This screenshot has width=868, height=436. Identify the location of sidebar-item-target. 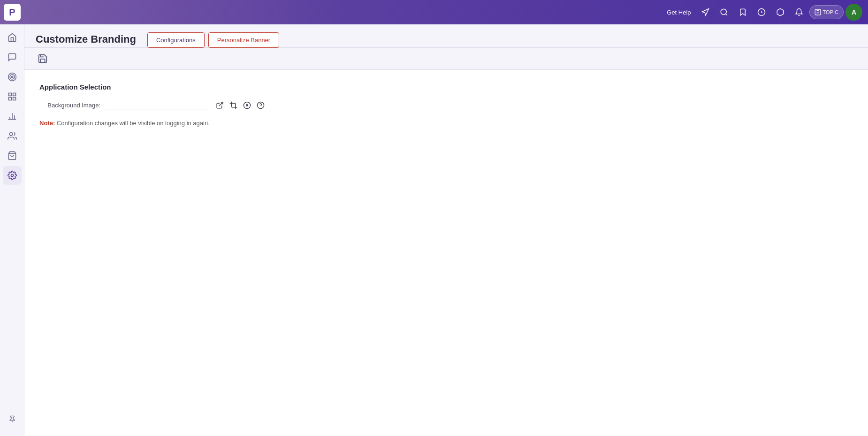
(12, 77).